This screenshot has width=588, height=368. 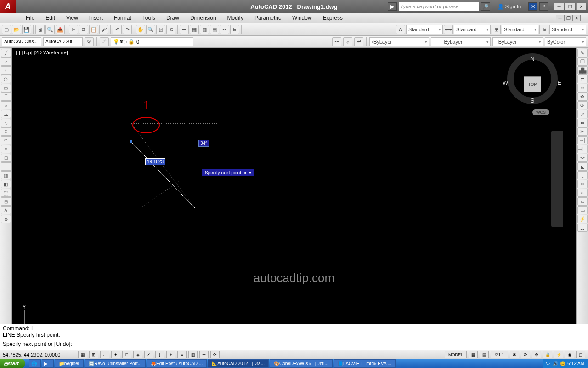 I want to click on search-input: Type a keyword or phrase, so click(x=439, y=6).